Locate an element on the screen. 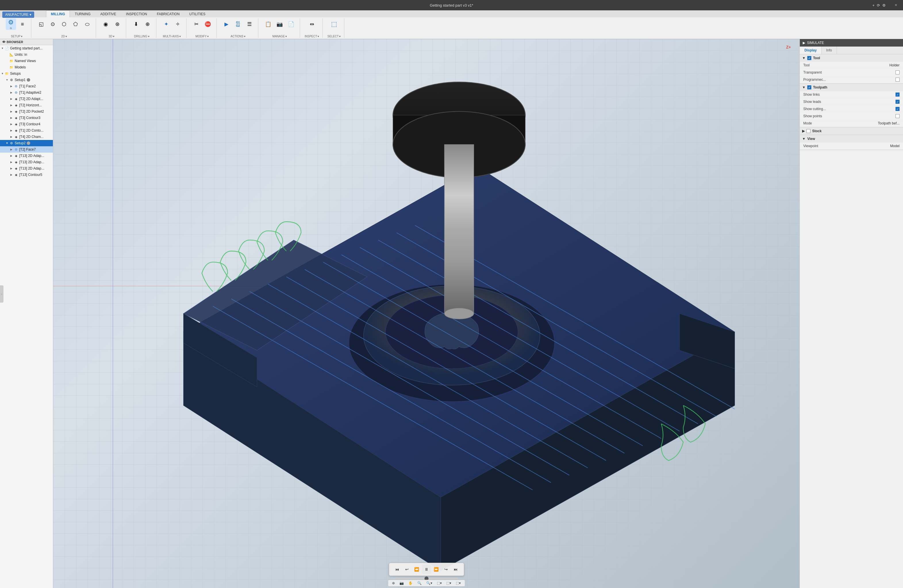  settings-icon: ⚙ is located at coordinates (884, 5).